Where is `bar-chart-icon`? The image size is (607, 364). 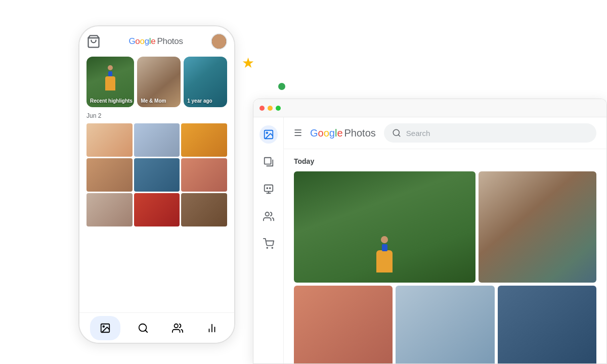
bar-chart-icon is located at coordinates (212, 328).